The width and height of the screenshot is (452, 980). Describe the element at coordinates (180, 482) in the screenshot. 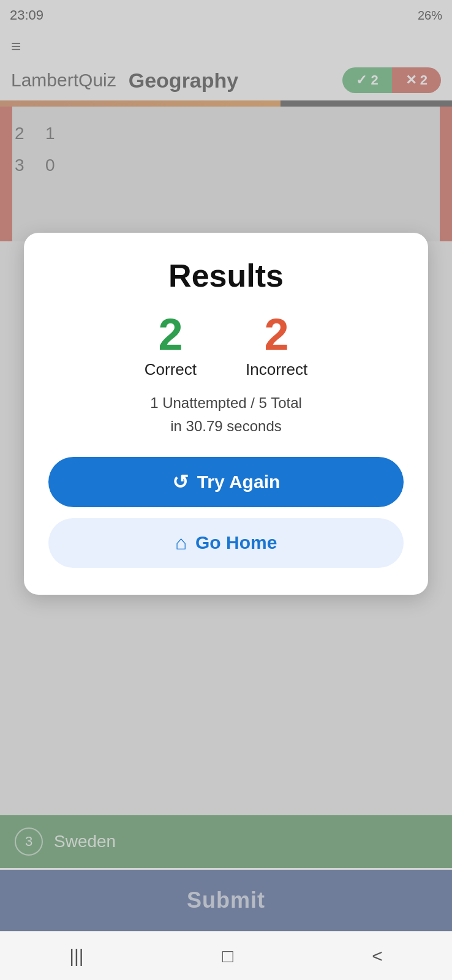

I see `reload-icon` at that location.